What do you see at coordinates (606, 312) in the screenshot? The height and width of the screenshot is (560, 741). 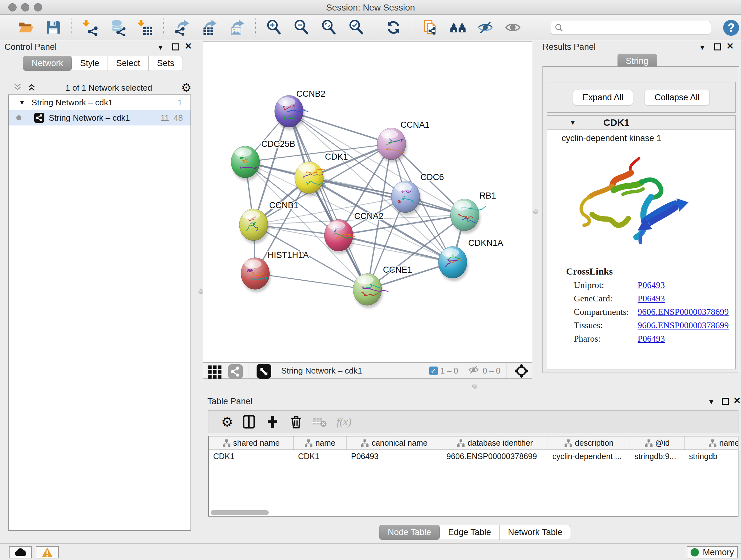 I see `crosslink-label: Compartments:` at bounding box center [606, 312].